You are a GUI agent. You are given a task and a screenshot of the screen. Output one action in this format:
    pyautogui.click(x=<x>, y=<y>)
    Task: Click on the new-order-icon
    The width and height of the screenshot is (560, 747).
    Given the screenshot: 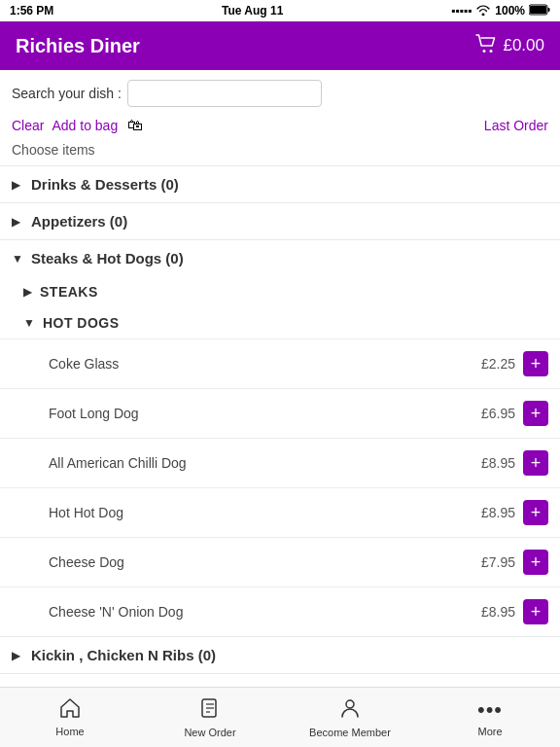 What is the action you would take?
    pyautogui.click(x=210, y=710)
    